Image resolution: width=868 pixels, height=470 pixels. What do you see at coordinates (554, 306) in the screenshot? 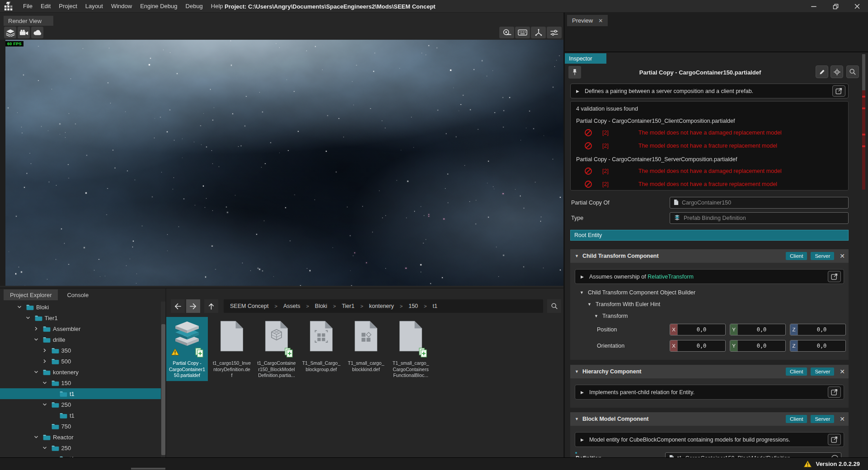
I see `file-search-button` at bounding box center [554, 306].